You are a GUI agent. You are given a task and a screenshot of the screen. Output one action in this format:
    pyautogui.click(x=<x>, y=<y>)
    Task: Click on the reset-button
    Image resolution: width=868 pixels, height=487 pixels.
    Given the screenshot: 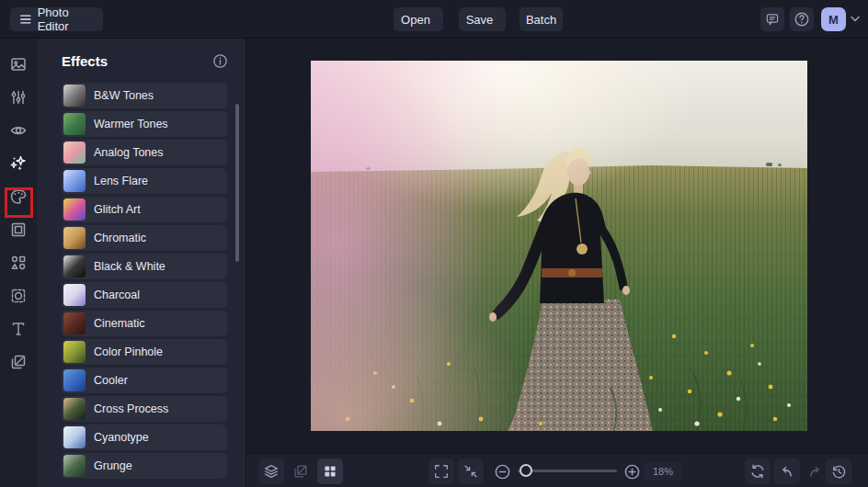 What is the action you would take?
    pyautogui.click(x=758, y=471)
    